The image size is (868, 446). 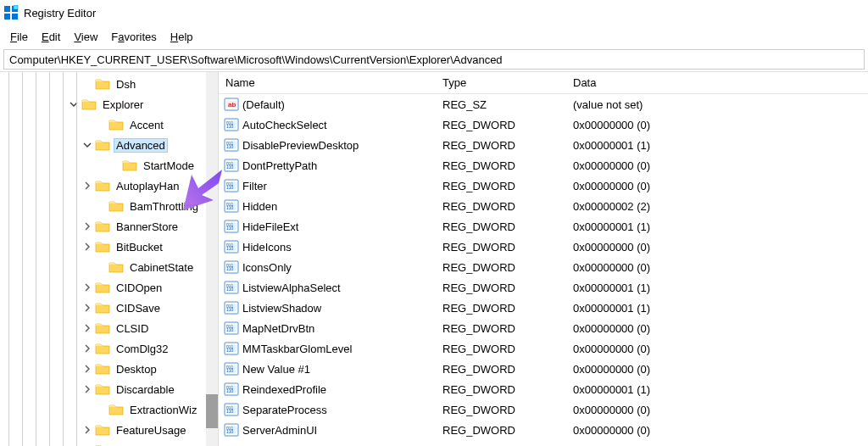 I want to click on tree-item-autoplay: AutoplayHan, so click(x=108, y=186).